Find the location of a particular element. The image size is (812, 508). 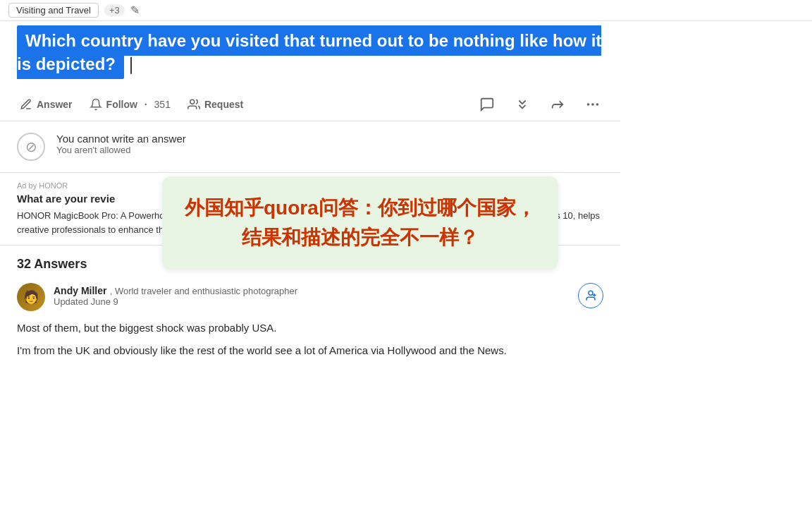

not-allowed-text: You aren't allowed is located at coordinates (121, 150).